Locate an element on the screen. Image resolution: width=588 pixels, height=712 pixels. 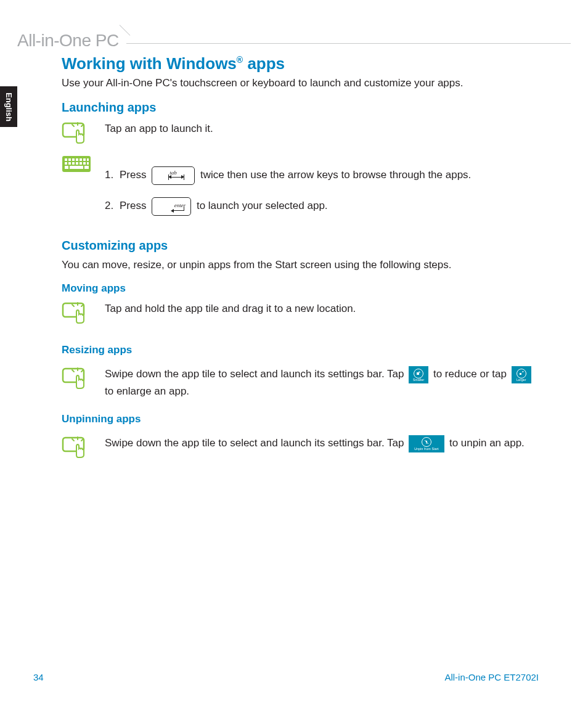
resizing-text-a: Swipe down the app tile to select and la… is located at coordinates (256, 374).